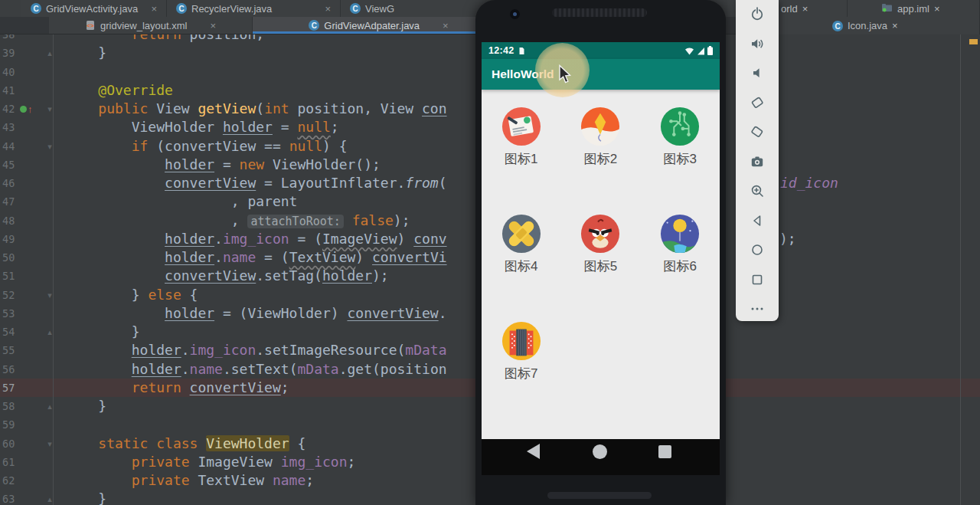 The height and width of the screenshot is (505, 980). I want to click on right-margin-guide, so click(960, 270).